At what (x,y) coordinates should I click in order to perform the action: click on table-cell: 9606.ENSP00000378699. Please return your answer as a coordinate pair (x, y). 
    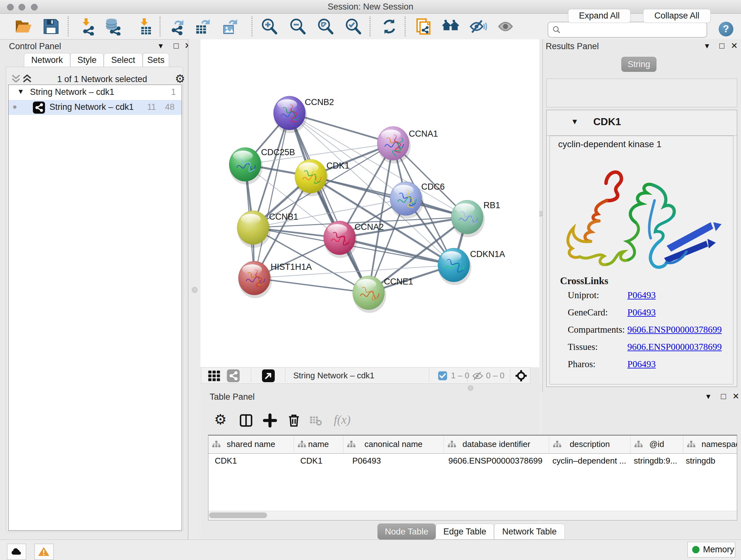
    Looking at the image, I should click on (496, 460).